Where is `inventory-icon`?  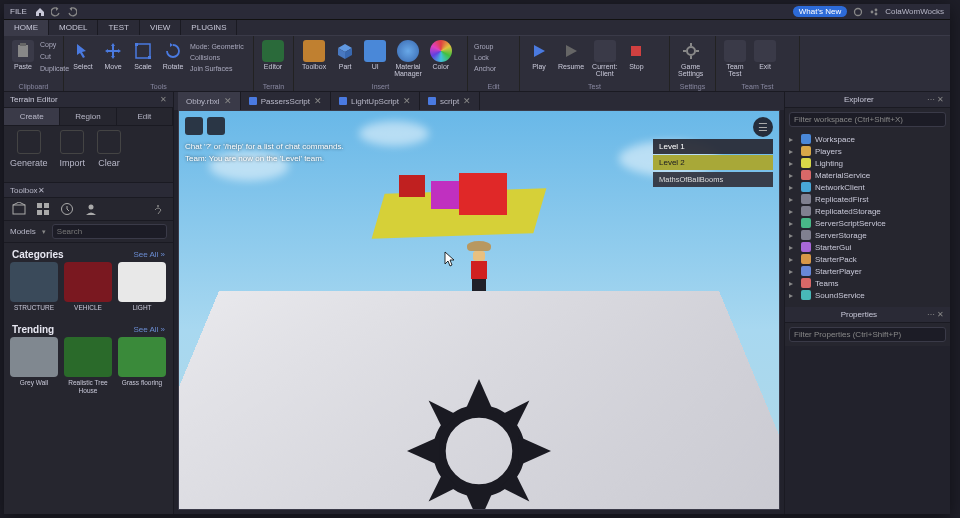
inventory-icon is located at coordinates (43, 209).